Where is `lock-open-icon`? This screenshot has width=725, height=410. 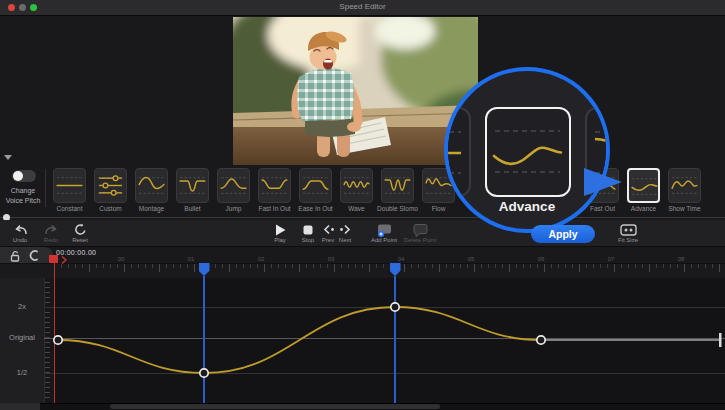 lock-open-icon is located at coordinates (15, 256).